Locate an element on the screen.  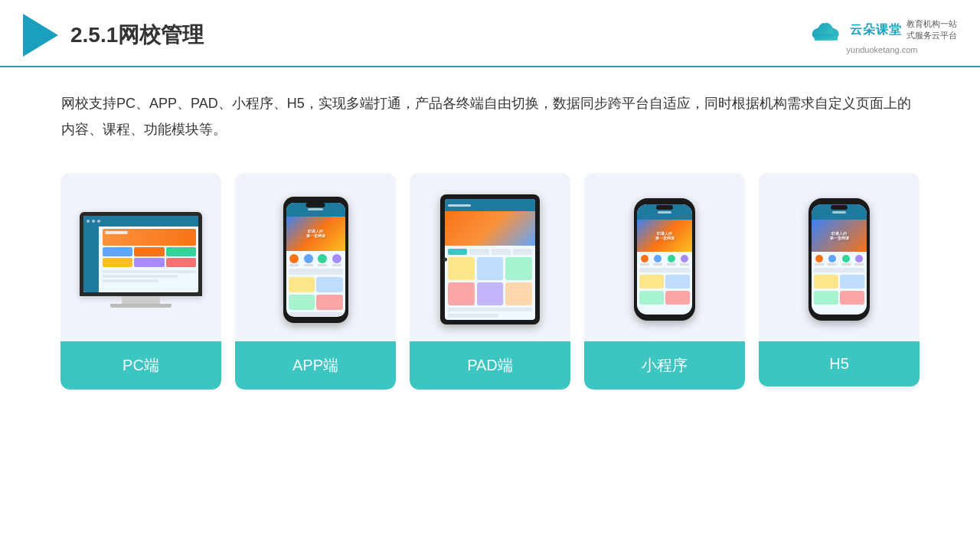
description-paragraph: 网校支持PC、APP、PAD、小程序、H5，实现多端打通，产品各终端自由切换，数… is located at coordinates (490, 116).